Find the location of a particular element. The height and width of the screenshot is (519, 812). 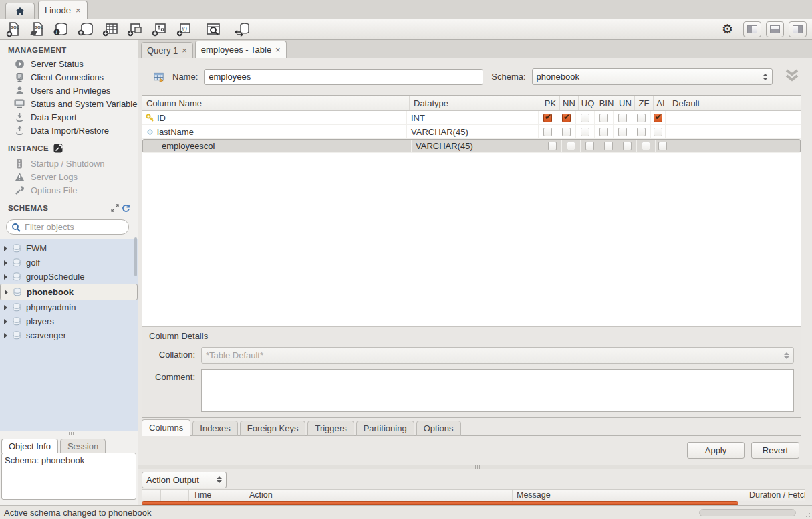

subtab-indexes: Indexes is located at coordinates (215, 428).